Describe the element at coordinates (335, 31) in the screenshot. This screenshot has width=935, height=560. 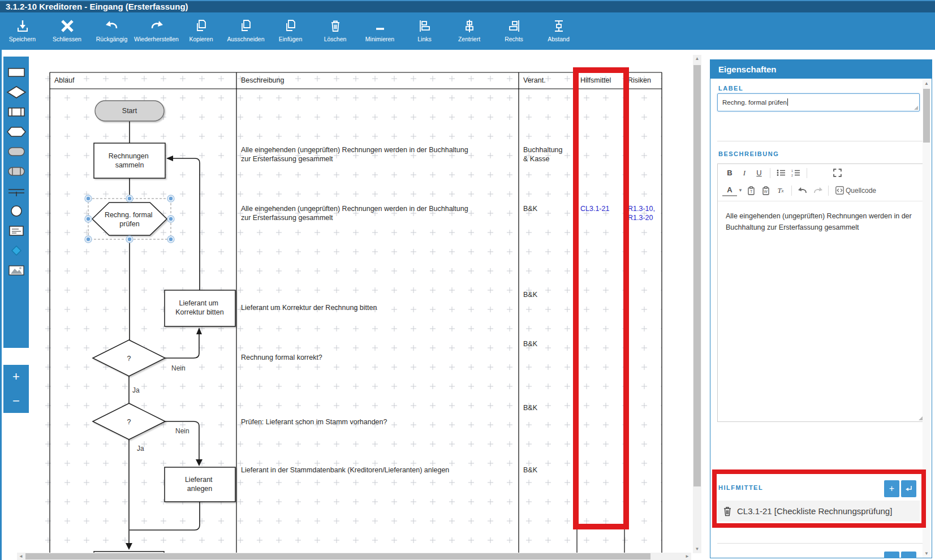
I see `delete-button: Löschen` at that location.